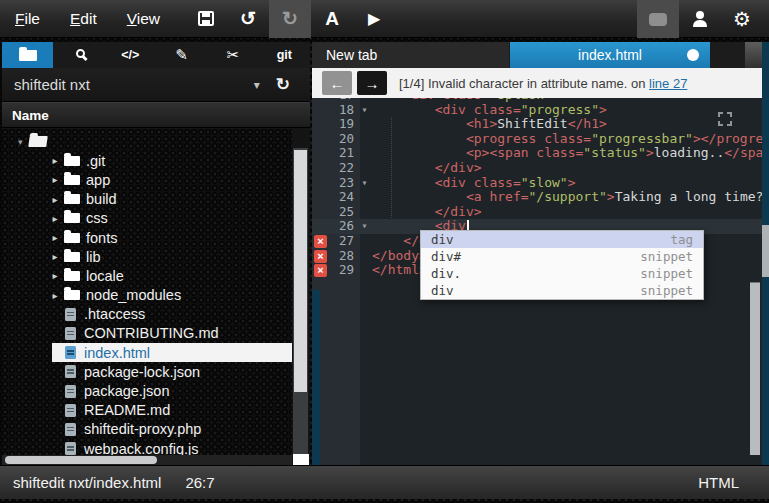 This screenshot has height=503, width=769. What do you see at coordinates (562, 240) in the screenshot?
I see `autocomplete-item-div: divtag` at bounding box center [562, 240].